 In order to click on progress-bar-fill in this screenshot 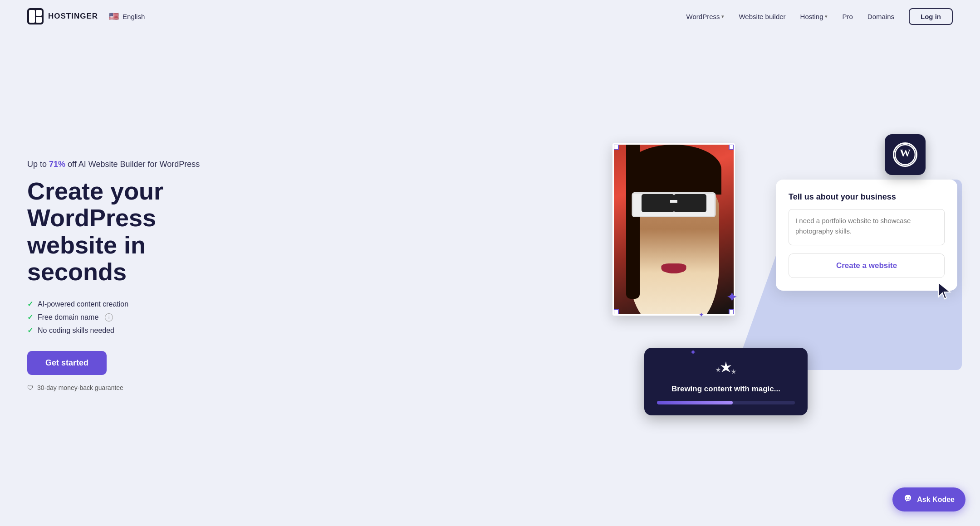, I will do `click(695, 403)`.